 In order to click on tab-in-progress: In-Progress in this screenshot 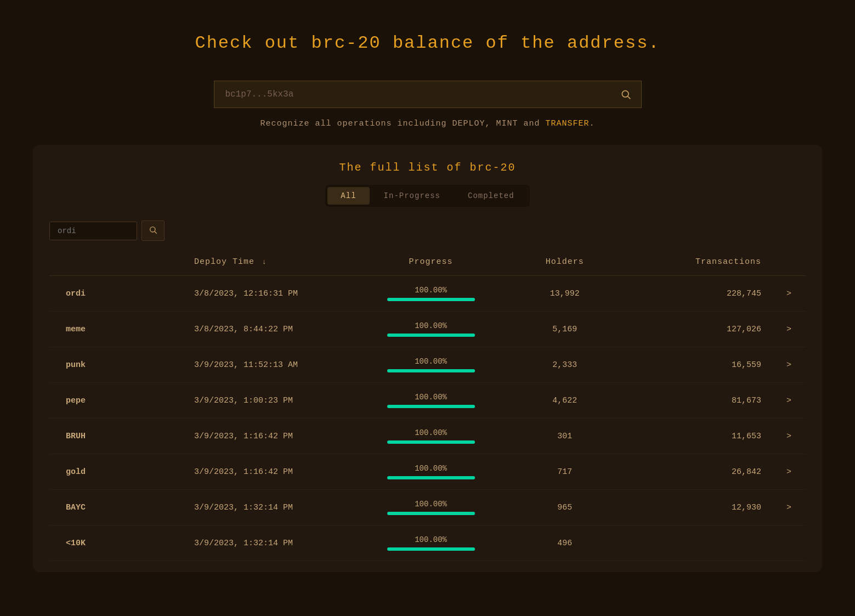, I will do `click(412, 196)`.